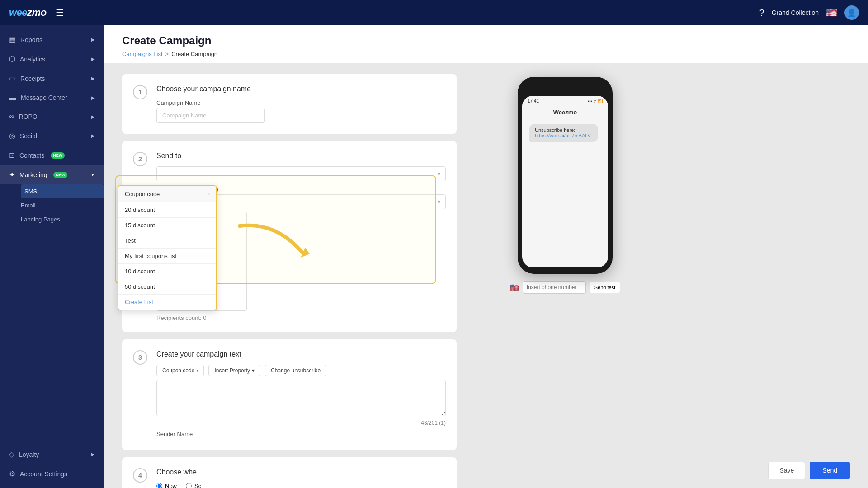 Image resolution: width=868 pixels, height=488 pixels. What do you see at coordinates (52, 455) in the screenshot?
I see `sidebar-item-loyalty: ◇ Loyalty ▶` at bounding box center [52, 455].